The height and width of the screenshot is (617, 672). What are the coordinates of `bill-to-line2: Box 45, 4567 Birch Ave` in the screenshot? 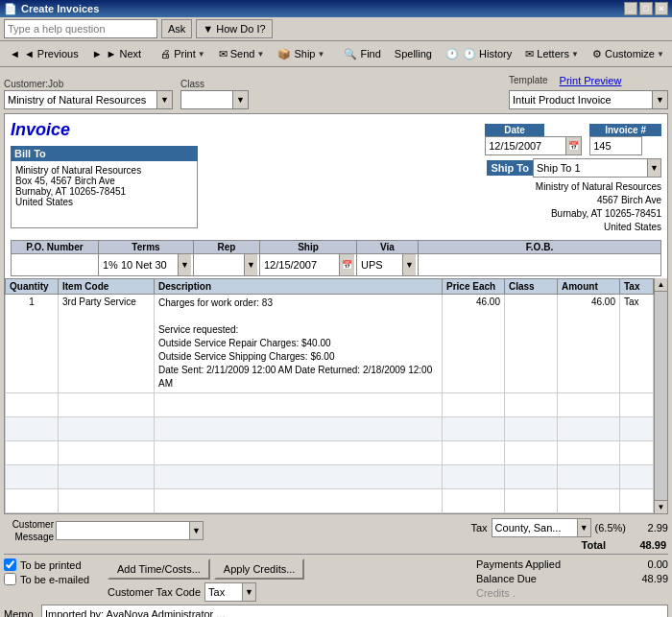 It's located at (104, 180).